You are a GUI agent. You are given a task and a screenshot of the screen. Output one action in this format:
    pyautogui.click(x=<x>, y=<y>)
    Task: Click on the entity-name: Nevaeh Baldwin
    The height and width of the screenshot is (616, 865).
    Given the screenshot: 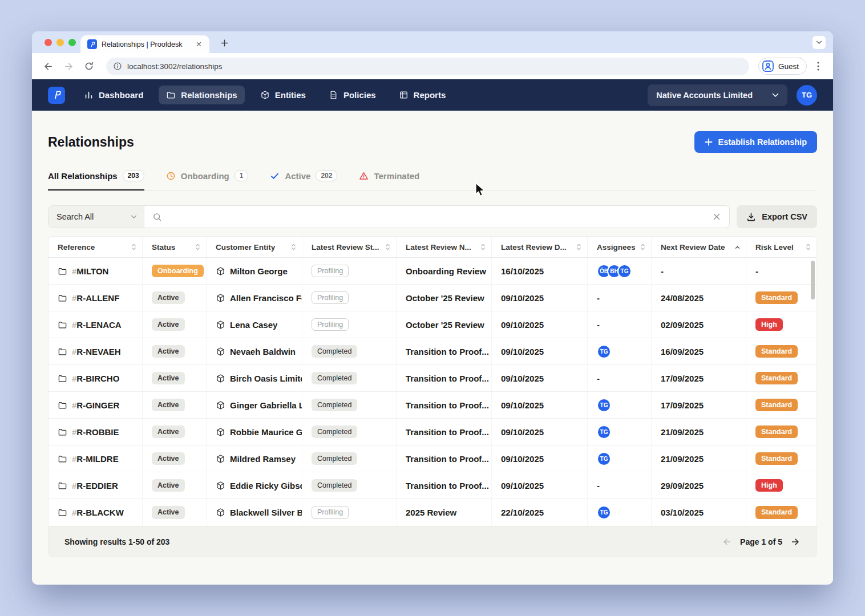 What is the action you would take?
    pyautogui.click(x=262, y=351)
    